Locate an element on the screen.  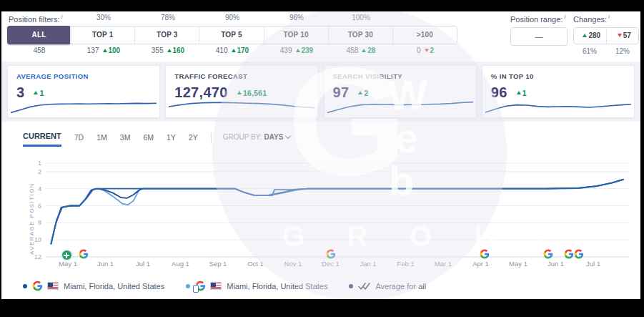
y-tick-label: 10 is located at coordinates (38, 240).